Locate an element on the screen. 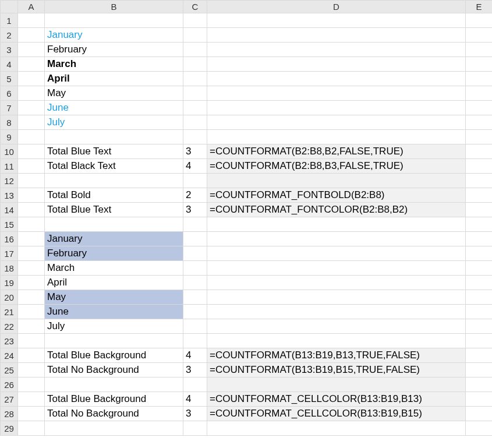  cell-C26 is located at coordinates (196, 384).